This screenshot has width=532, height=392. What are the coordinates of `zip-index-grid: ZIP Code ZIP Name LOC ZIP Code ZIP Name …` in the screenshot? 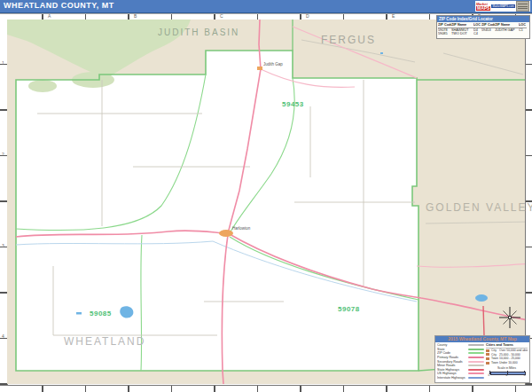 It's located at (483, 30).